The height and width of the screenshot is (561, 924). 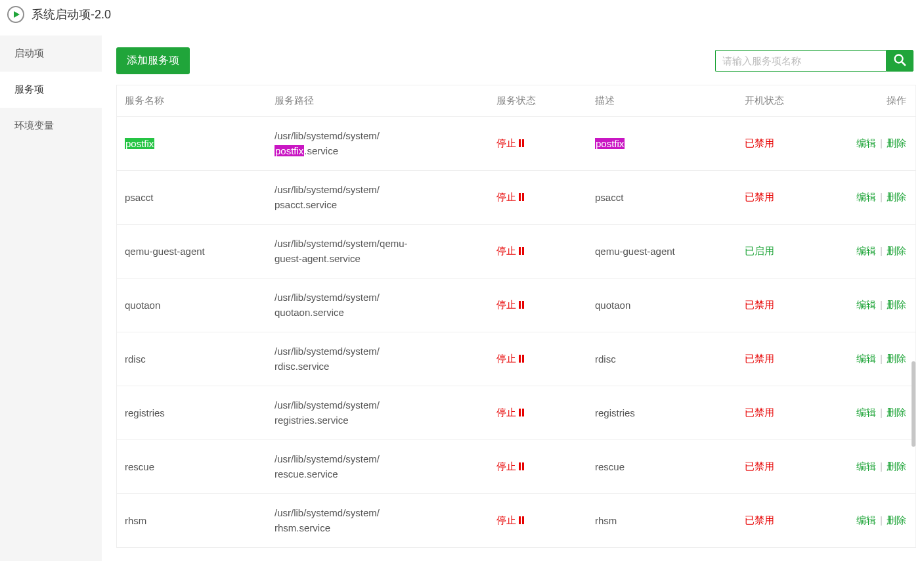 I want to click on th-path: 服务路径, so click(x=378, y=101).